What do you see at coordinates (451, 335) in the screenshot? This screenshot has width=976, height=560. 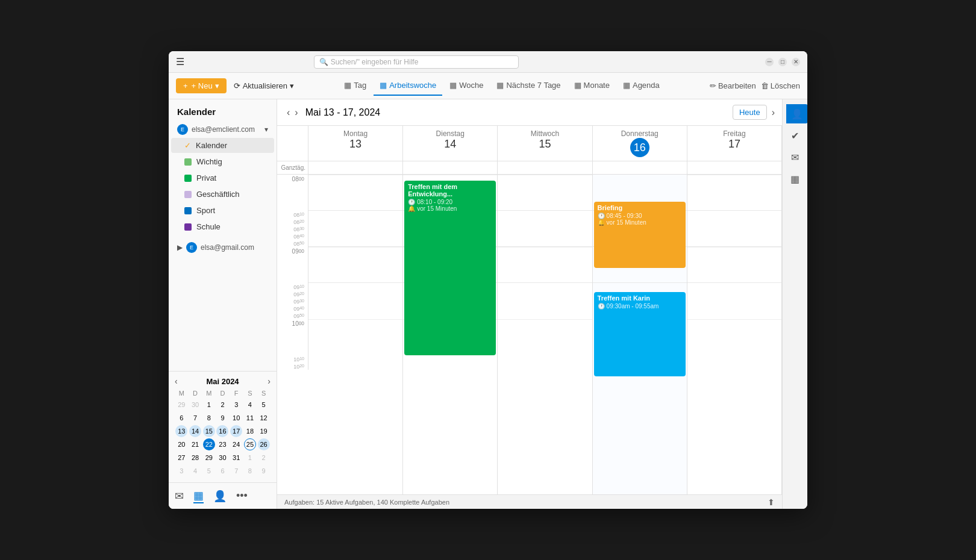 I see `day-col-tue: Treffen mit dem Entwicklung... 🕐 08:10 -…` at bounding box center [451, 335].